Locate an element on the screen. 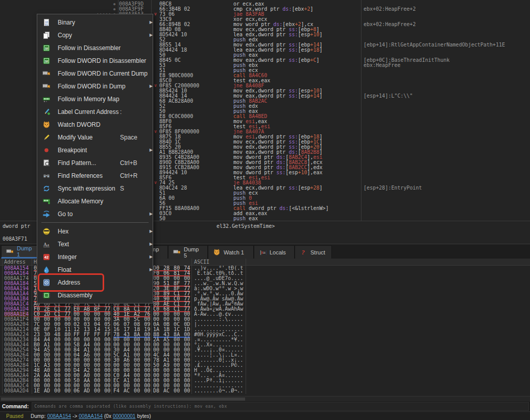 This screenshot has height=420, width=530. menu-item-follow-in-disassembler: 32Follow in Disassembler is located at coordinates (95, 48).